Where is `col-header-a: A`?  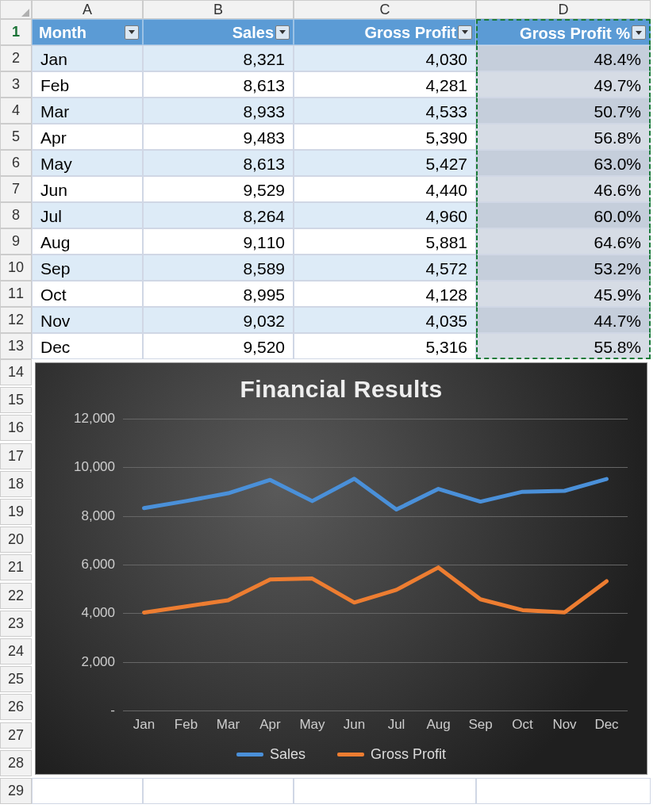
col-header-a: A is located at coordinates (87, 10).